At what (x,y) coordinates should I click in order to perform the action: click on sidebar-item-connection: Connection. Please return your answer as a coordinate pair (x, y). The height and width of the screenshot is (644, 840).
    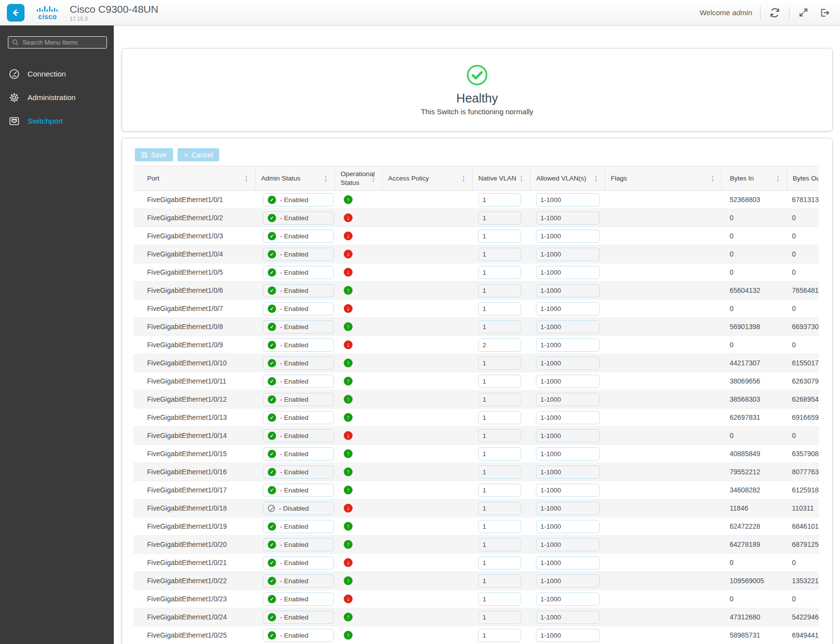
    Looking at the image, I should click on (57, 74).